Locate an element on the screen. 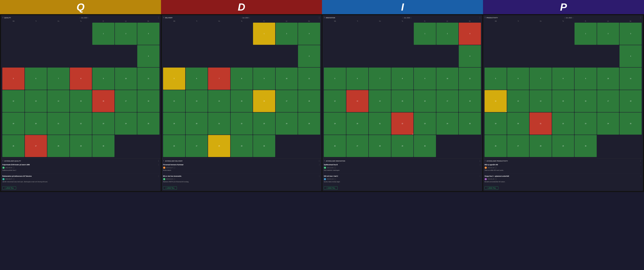 The image size is (644, 270). prev-month-quality: ‹ is located at coordinates (80, 18).